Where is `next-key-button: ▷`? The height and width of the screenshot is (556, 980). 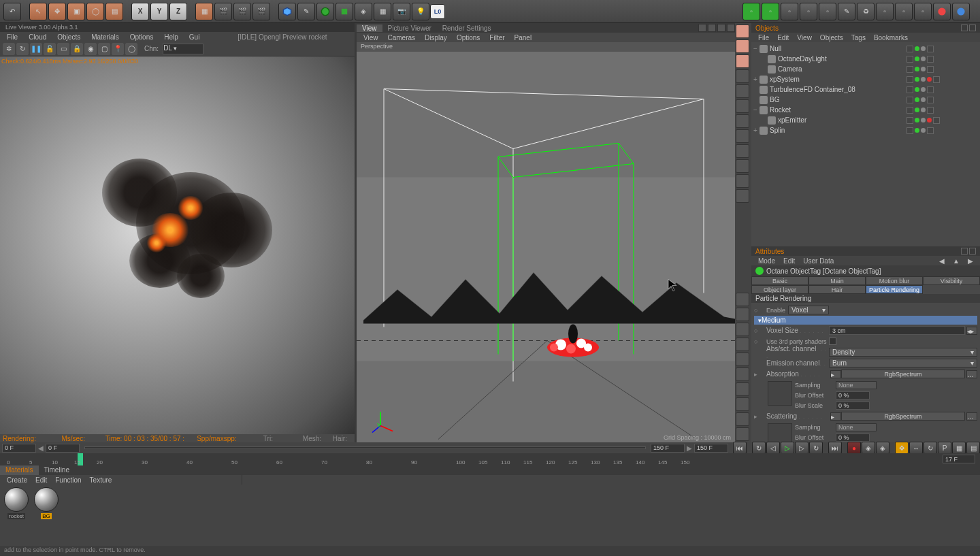 next-key-button: ▷ is located at coordinates (802, 448).